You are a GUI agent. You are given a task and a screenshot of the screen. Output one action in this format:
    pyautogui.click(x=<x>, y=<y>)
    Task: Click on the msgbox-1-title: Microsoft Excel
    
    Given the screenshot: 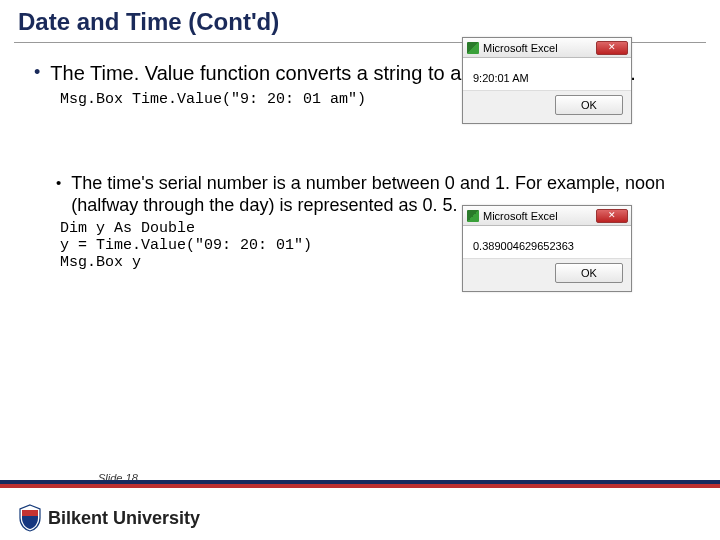 What is the action you would take?
    pyautogui.click(x=540, y=48)
    